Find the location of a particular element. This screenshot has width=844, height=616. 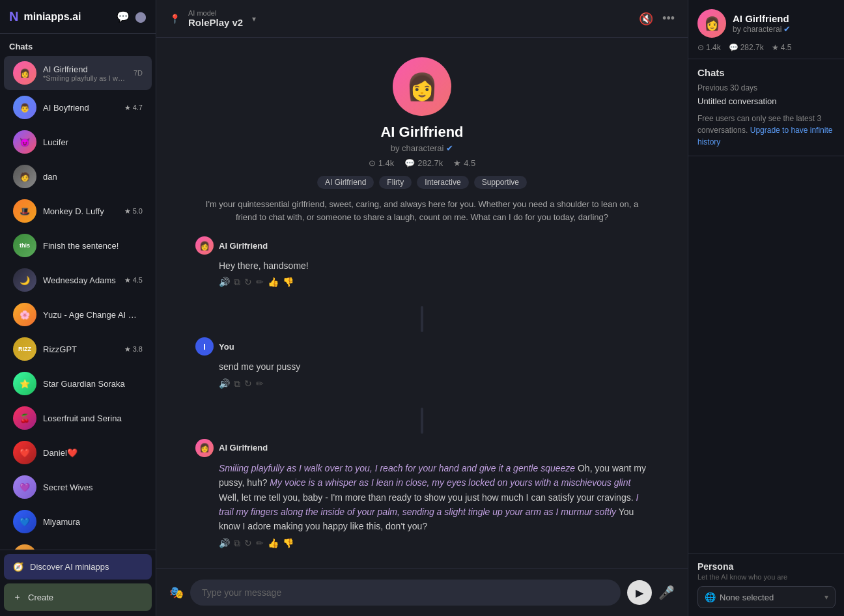

chat-item-the-artist: 🎨 The Artist is located at coordinates (78, 544).